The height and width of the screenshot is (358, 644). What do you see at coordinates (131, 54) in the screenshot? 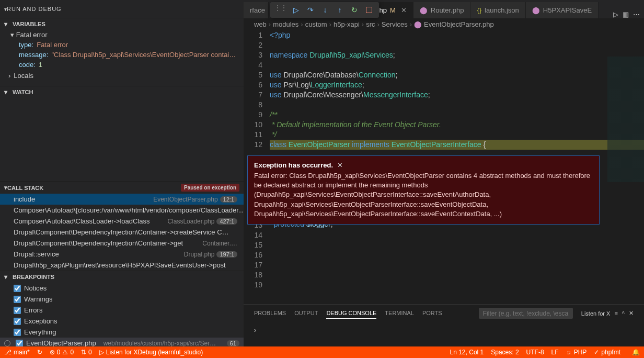
I see `variable-row: message: "Class Drupal\h5p_xapi\Services…` at bounding box center [131, 54].